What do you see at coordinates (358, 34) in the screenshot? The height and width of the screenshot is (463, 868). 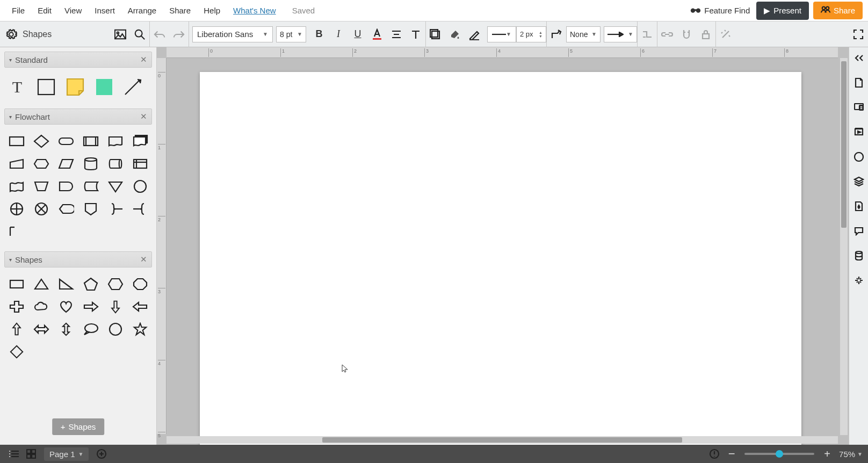 I see `underline-button: U` at bounding box center [358, 34].